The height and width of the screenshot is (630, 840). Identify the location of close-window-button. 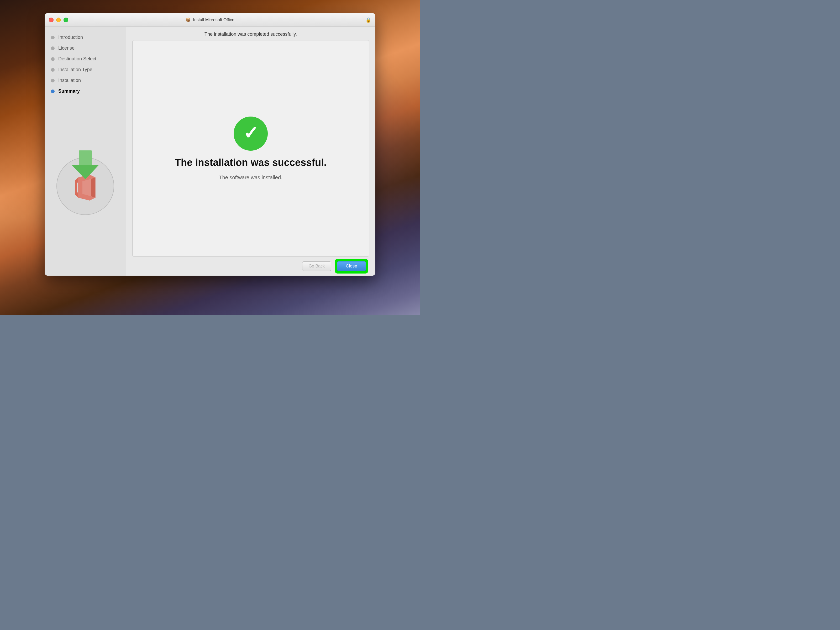
(51, 20).